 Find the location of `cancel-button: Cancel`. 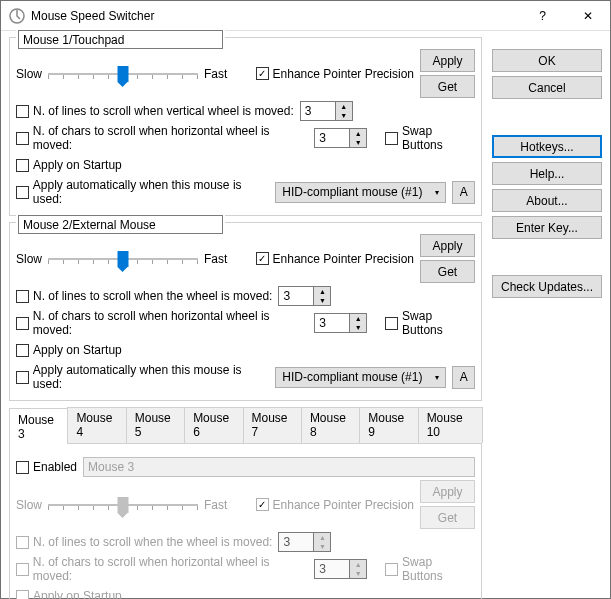

cancel-button: Cancel is located at coordinates (547, 88).